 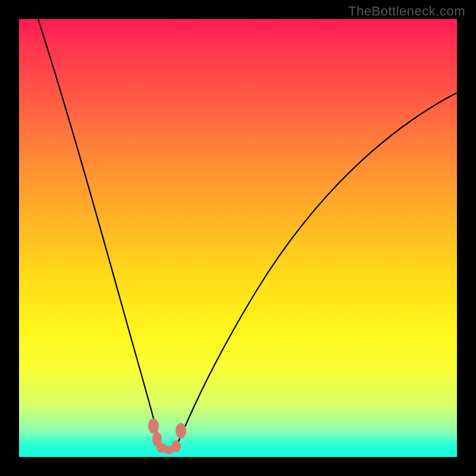 What do you see at coordinates (407, 11) in the screenshot?
I see `attribution-text: TheBottleneck.com` at bounding box center [407, 11].